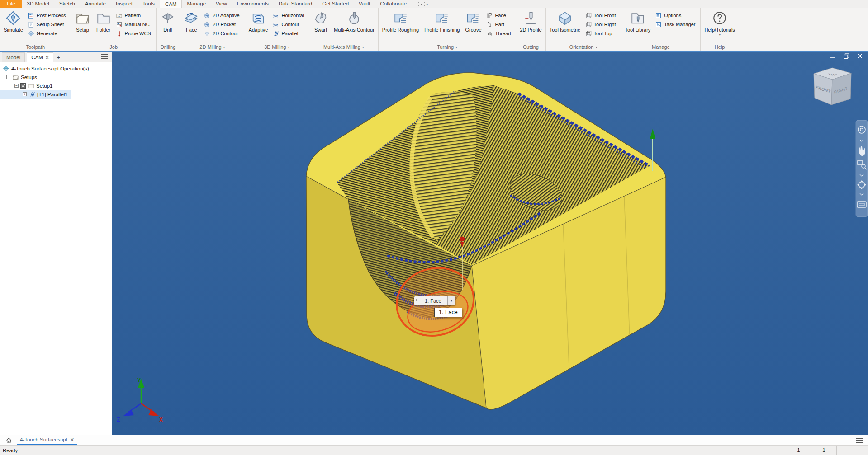  I want to click on expand-expander-icon: +, so click(24, 94).